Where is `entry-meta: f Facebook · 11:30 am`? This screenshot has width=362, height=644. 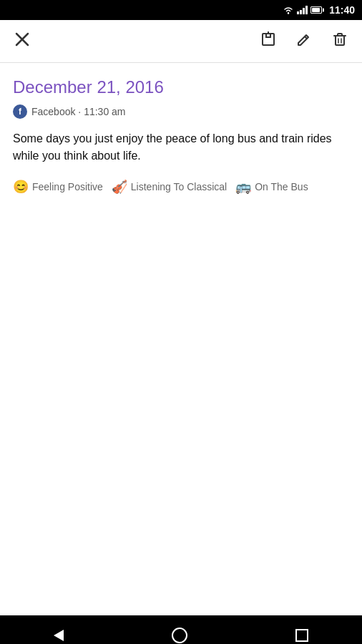
entry-meta: f Facebook · 11:30 am is located at coordinates (181, 112).